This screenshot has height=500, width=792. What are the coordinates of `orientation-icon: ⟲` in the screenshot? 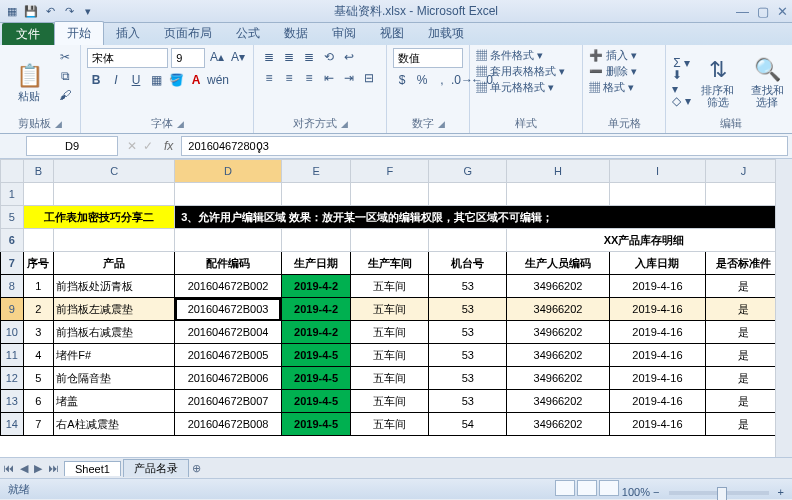 It's located at (329, 57).